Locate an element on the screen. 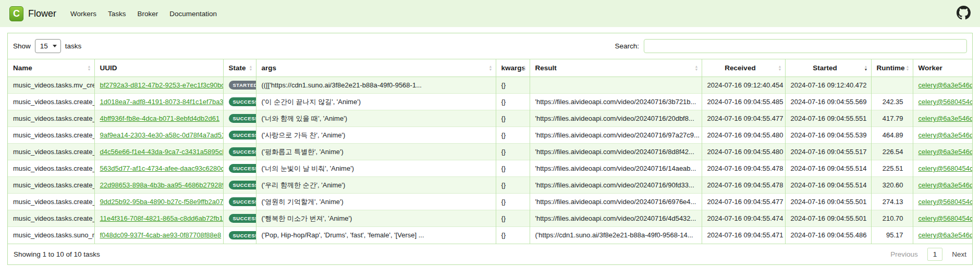 The width and height of the screenshot is (980, 266). table-footer: Showing 1 to 10 of 10 tasks Previous 1 N… is located at coordinates (490, 254).